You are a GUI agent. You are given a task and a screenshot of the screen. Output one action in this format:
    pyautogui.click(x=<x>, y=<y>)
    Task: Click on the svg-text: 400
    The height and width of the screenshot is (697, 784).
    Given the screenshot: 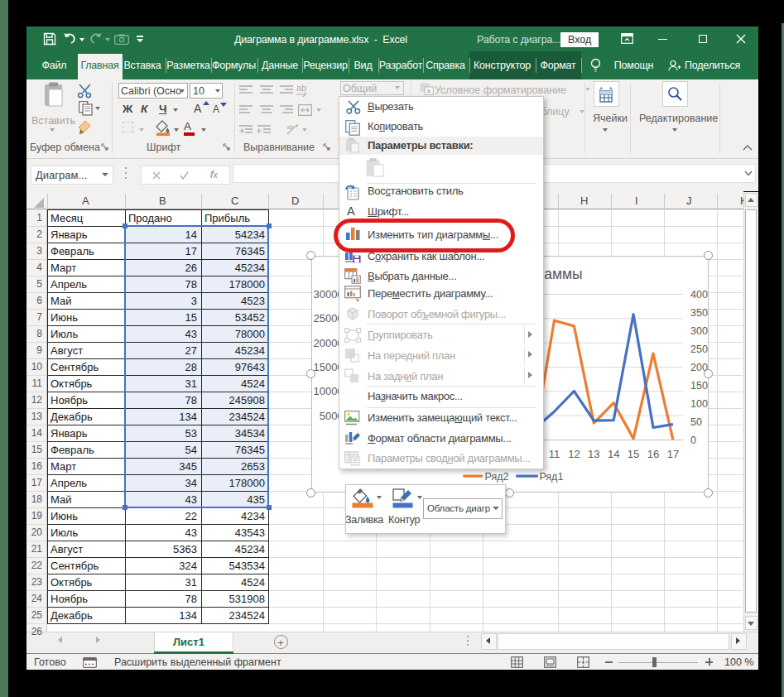 What is the action you would take?
    pyautogui.click(x=699, y=295)
    